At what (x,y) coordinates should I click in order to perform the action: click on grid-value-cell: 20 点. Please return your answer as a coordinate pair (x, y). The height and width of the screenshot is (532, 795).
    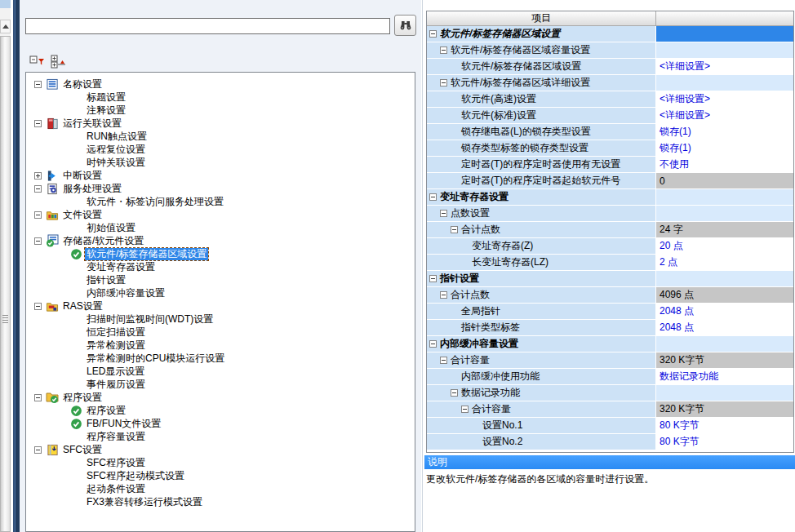
    Looking at the image, I should click on (725, 246).